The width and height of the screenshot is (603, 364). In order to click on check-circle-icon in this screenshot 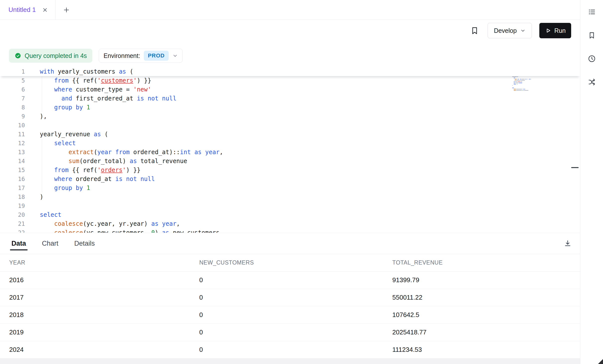, I will do `click(18, 56)`.